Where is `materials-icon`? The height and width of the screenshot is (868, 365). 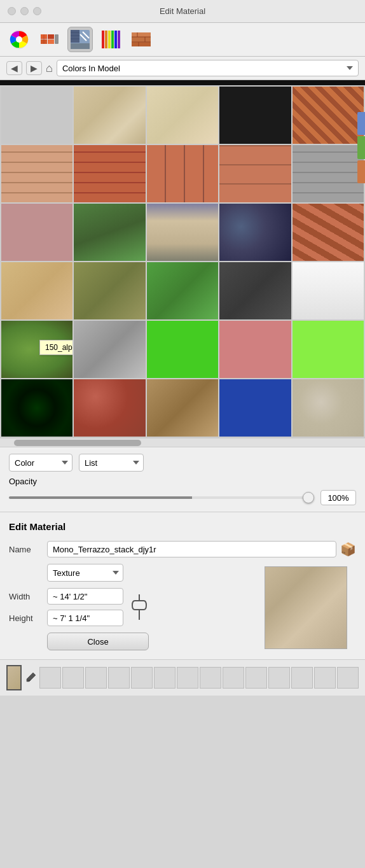
materials-icon is located at coordinates (50, 39).